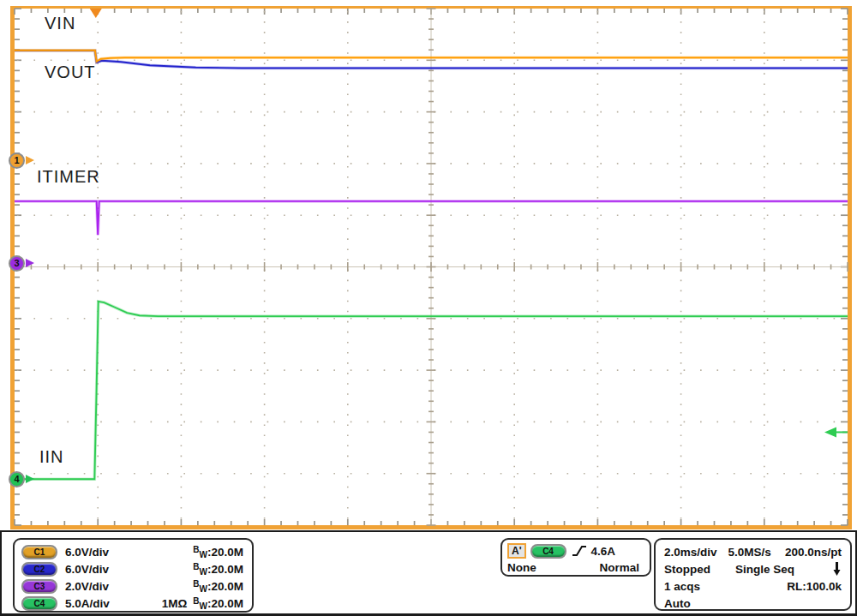  I want to click on channel-3-marker: 3, so click(21, 264).